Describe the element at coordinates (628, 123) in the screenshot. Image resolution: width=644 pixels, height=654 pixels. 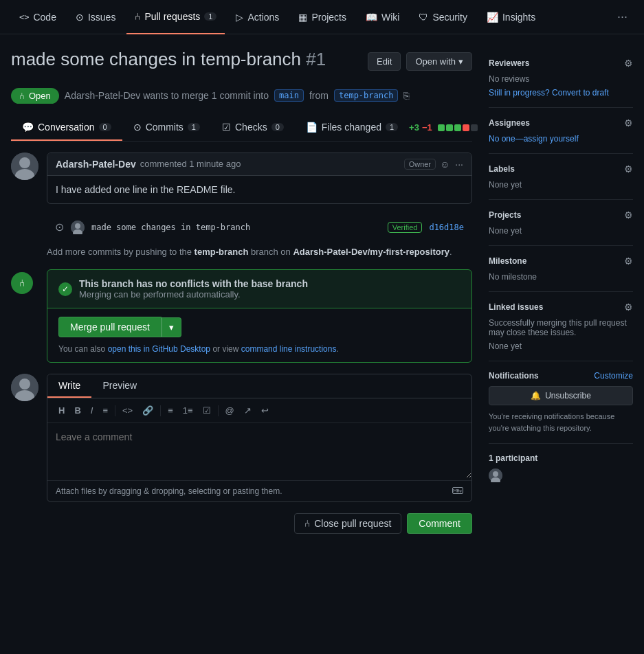
I see `assignees-gear-icon: ⚙` at that location.